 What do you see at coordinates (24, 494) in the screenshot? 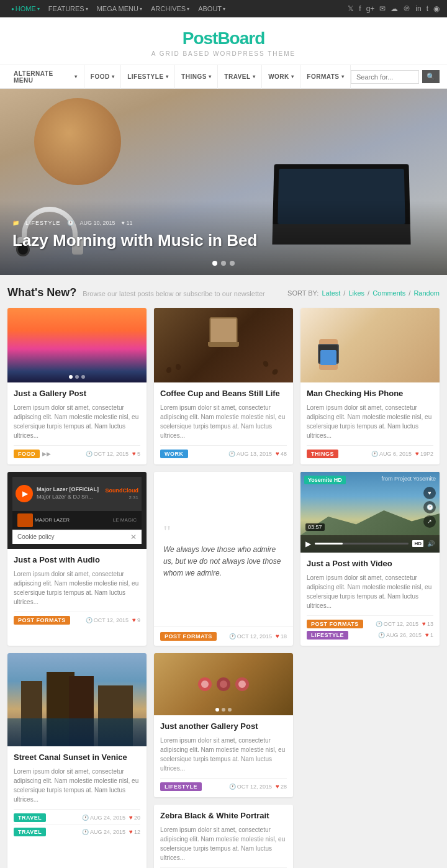
I see `audio-play-button: ▶` at bounding box center [24, 494].